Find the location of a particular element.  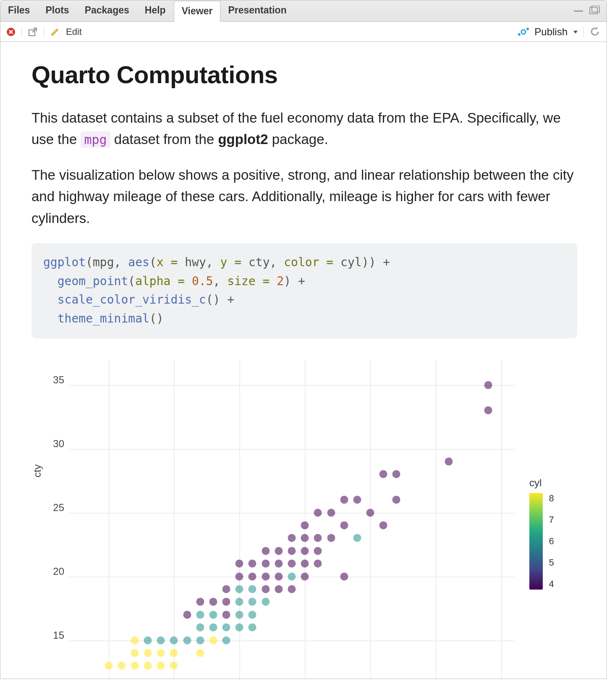

bold-package-name: ggplot2 is located at coordinates (243, 139).